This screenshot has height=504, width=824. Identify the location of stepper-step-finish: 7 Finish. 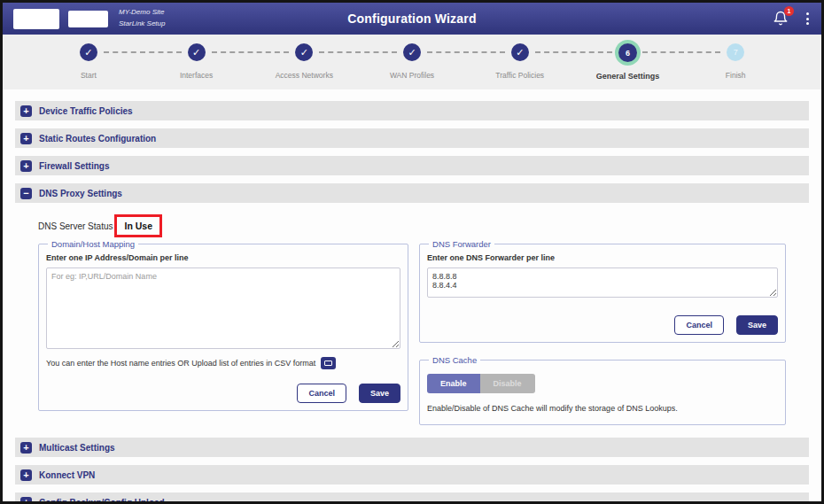
(735, 62).